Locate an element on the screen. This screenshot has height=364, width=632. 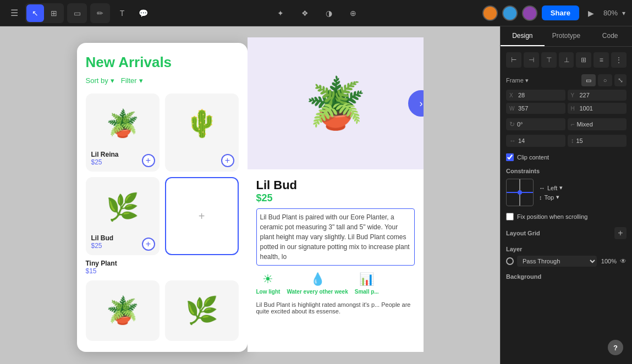
tab-code: Code is located at coordinates (610, 36).